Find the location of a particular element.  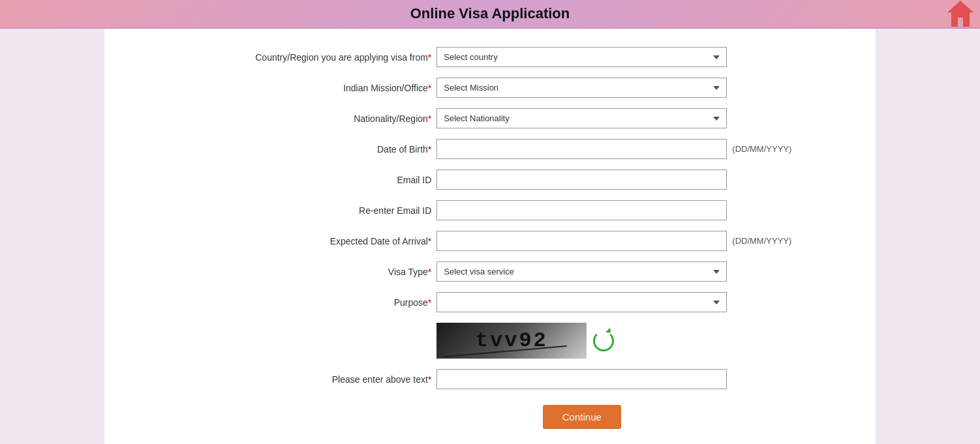

purpose-label: Purpose* is located at coordinates (282, 303).